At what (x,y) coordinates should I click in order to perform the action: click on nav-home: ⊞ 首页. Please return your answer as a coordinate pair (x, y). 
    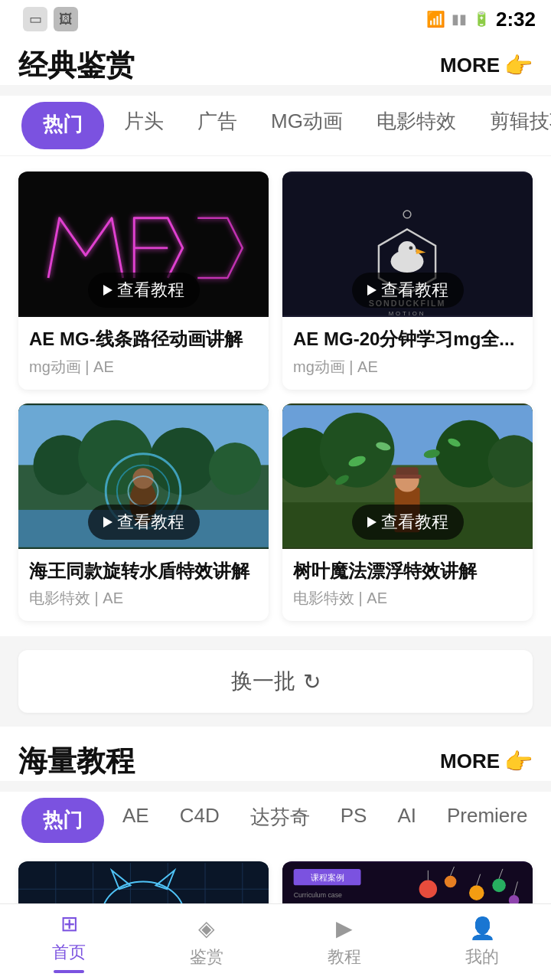
    Looking at the image, I should click on (69, 942).